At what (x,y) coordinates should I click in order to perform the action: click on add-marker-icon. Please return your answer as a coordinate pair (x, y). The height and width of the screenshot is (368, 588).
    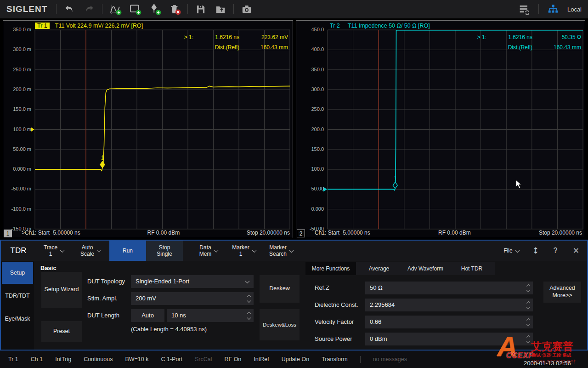
    Looking at the image, I should click on (155, 9).